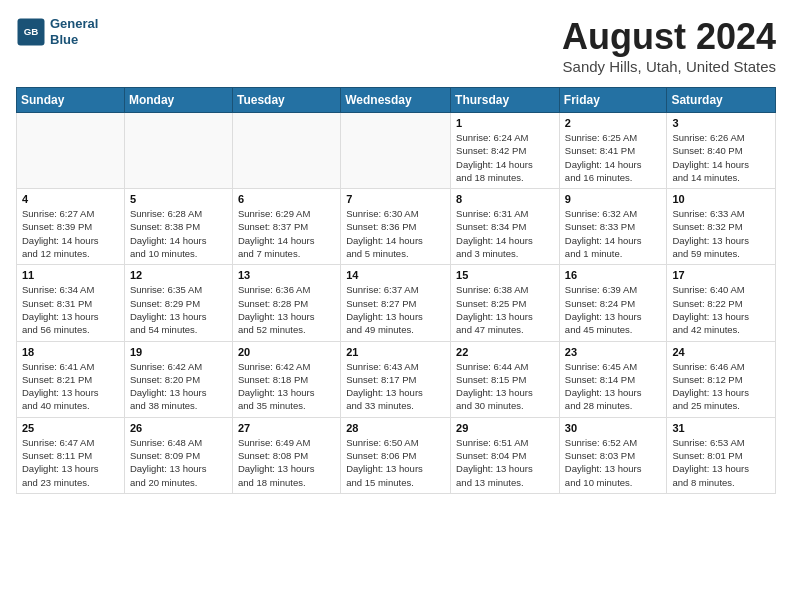 This screenshot has height=612, width=792. Describe the element at coordinates (614, 310) in the screenshot. I see `day-info: Sunrise: 6:39 AM Sunset: 8:24 PM Dayligh…` at that location.